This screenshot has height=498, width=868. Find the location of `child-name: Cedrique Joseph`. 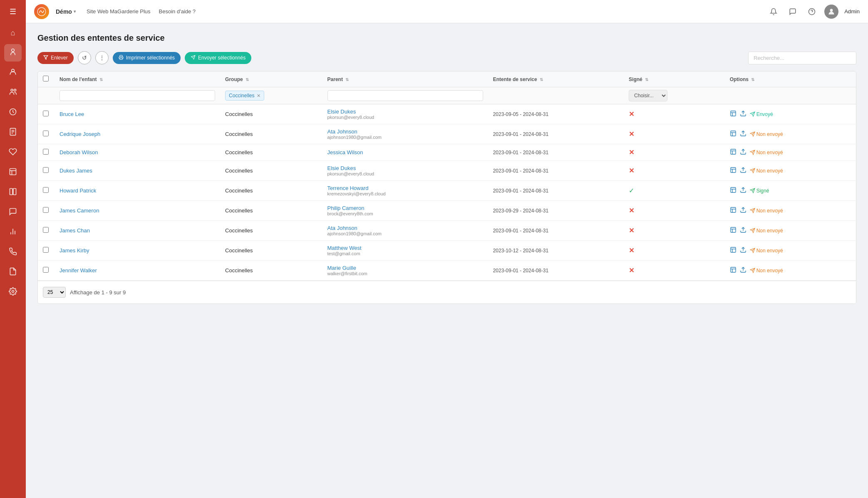

child-name: Cedrique Joseph is located at coordinates (80, 134).